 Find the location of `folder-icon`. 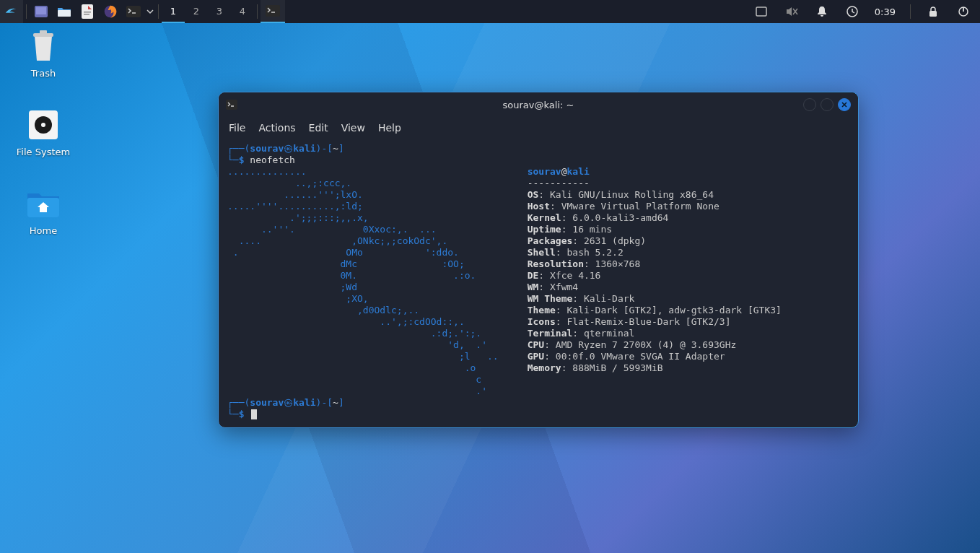

folder-icon is located at coordinates (64, 12).